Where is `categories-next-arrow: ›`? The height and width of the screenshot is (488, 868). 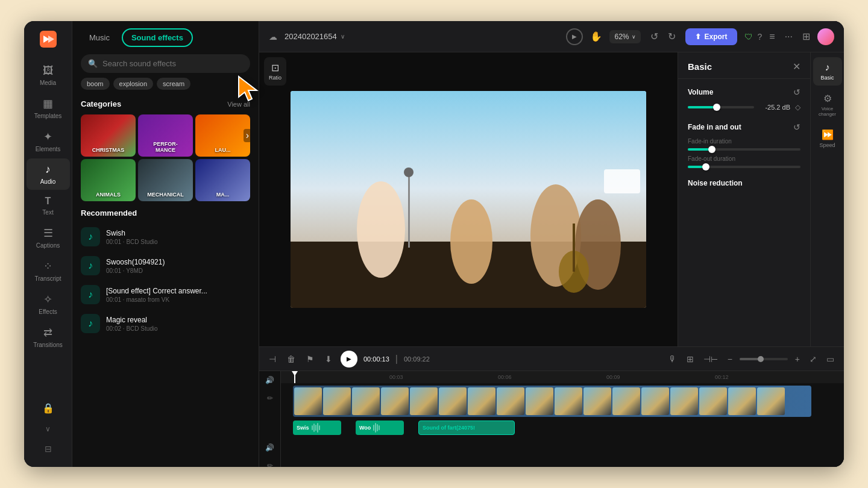 categories-next-arrow: › is located at coordinates (247, 136).